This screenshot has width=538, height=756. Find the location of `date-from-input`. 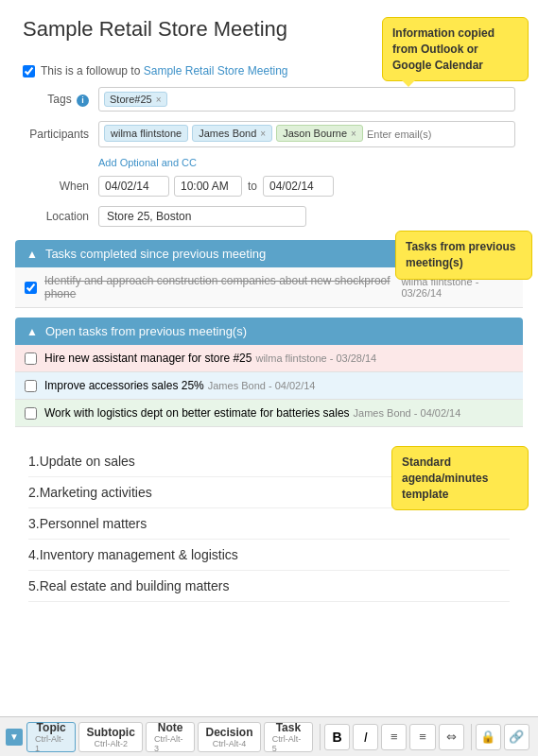

date-from-input is located at coordinates (134, 186).